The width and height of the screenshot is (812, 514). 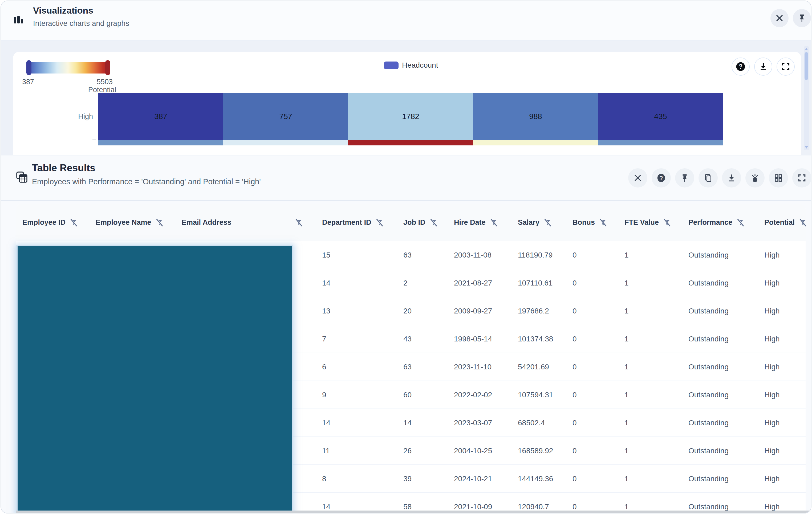 What do you see at coordinates (802, 178) in the screenshot?
I see `fullscreen-icon` at bounding box center [802, 178].